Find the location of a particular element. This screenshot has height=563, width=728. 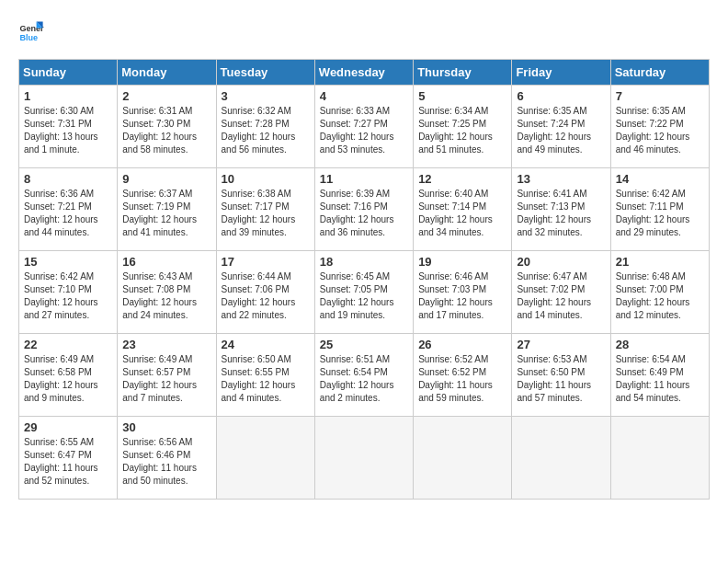

day-number: 19 is located at coordinates (462, 261).